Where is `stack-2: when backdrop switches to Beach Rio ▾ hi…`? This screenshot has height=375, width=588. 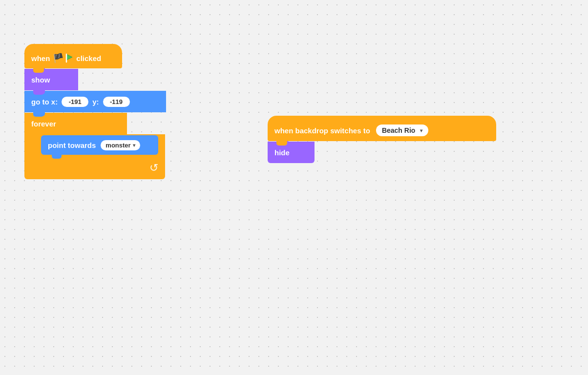
stack-2: when backdrop switches to Beach Rio ▾ hi… is located at coordinates (382, 140).